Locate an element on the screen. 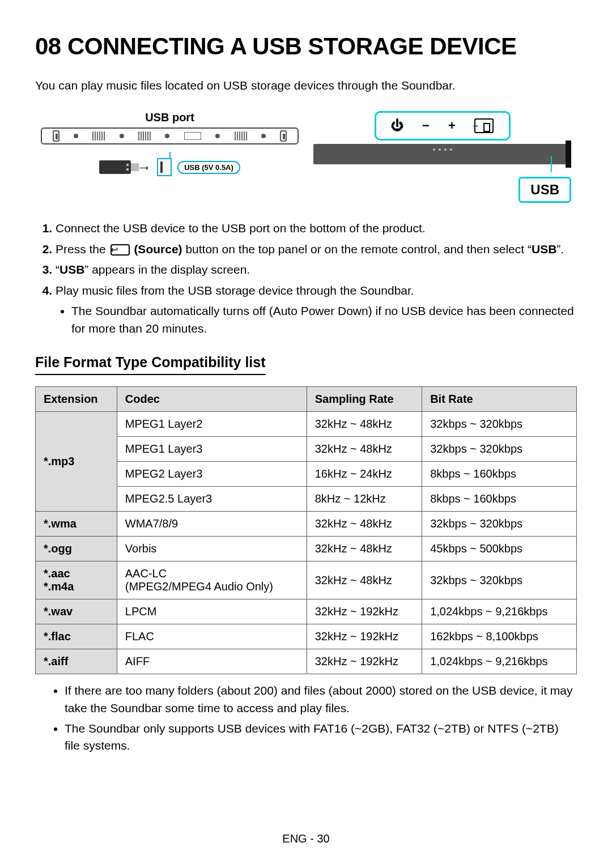  intro-text: You can play music files located on USB … is located at coordinates (306, 86).